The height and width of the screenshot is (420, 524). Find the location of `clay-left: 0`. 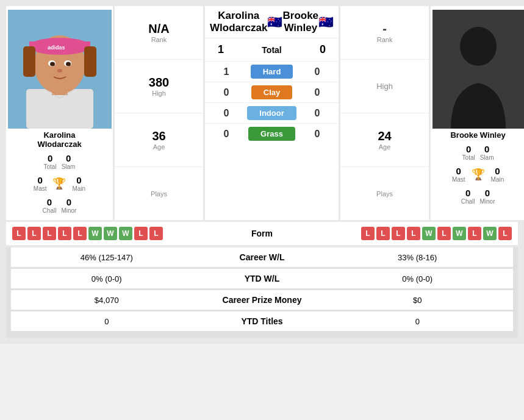

clay-left: 0 is located at coordinates (226, 93).